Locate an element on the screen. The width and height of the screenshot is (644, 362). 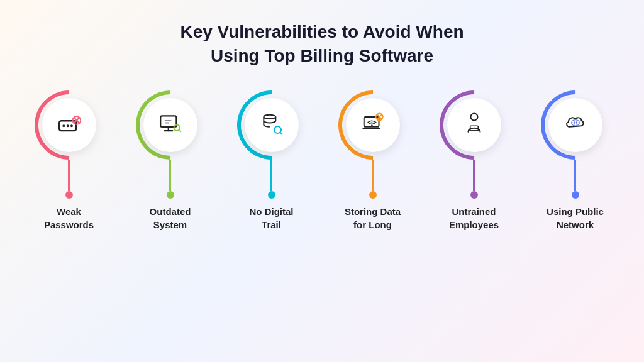
circle-weak-passwords is located at coordinates (69, 125).